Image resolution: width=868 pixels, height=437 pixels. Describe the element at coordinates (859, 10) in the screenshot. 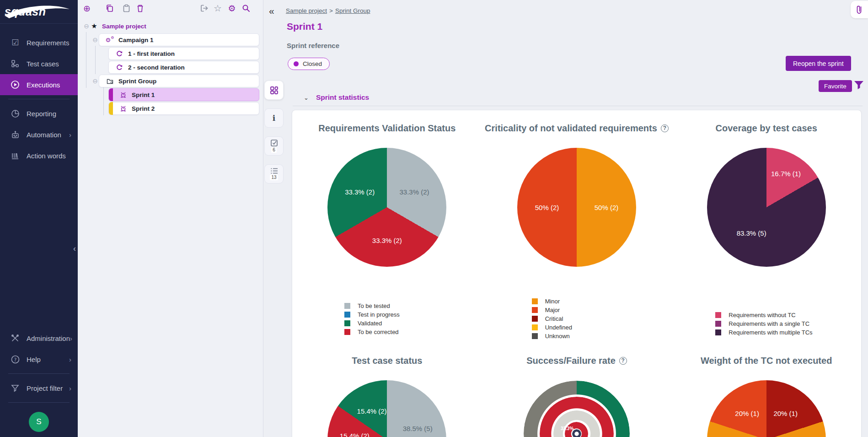

I see `attachments-tab` at that location.